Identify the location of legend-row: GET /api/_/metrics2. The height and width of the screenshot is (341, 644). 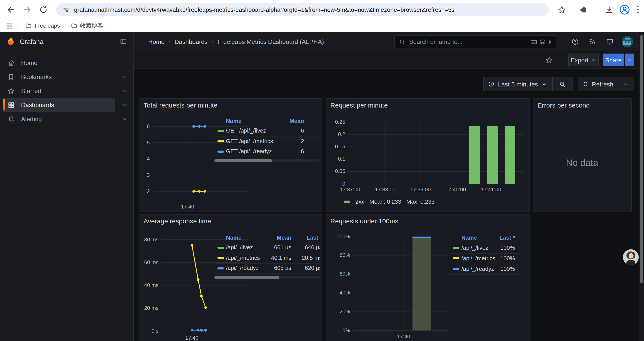
(267, 141).